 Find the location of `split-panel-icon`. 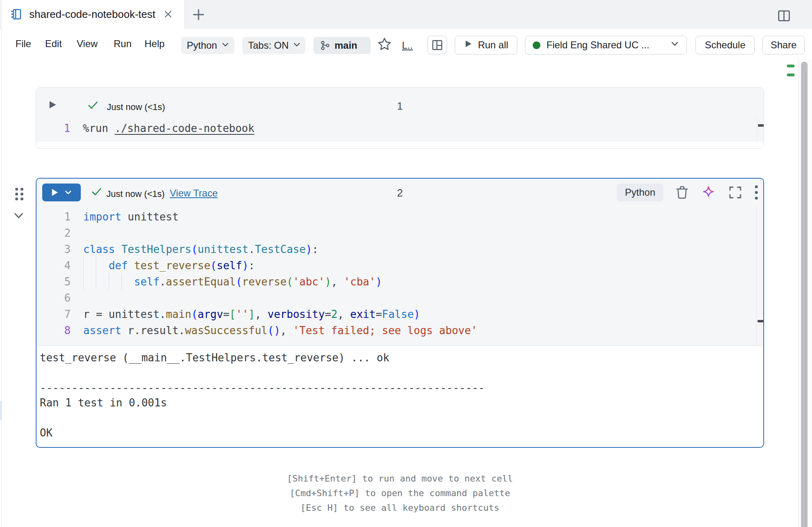

split-panel-icon is located at coordinates (784, 16).